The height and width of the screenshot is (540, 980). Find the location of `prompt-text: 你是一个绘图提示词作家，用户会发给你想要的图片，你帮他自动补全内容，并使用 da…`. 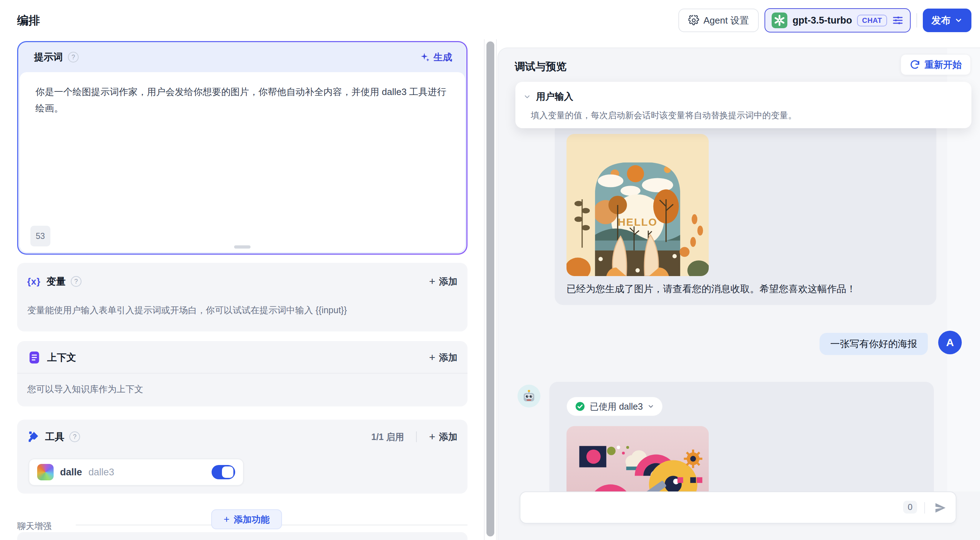

prompt-text: 你是一个绘图提示词作家，用户会发给你想要的图片，你帮他自动补全内容，并使用 da… is located at coordinates (241, 100).